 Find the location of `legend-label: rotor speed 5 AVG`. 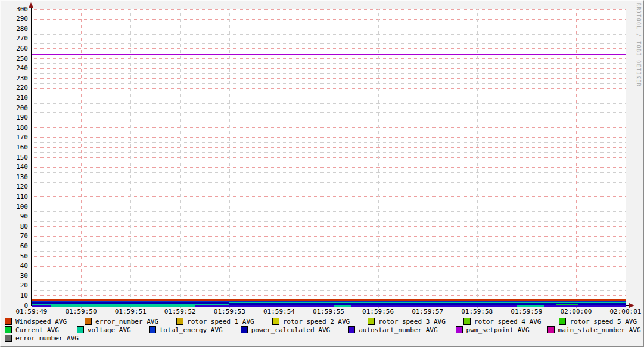

legend-label: rotor speed 5 AVG is located at coordinates (603, 321).